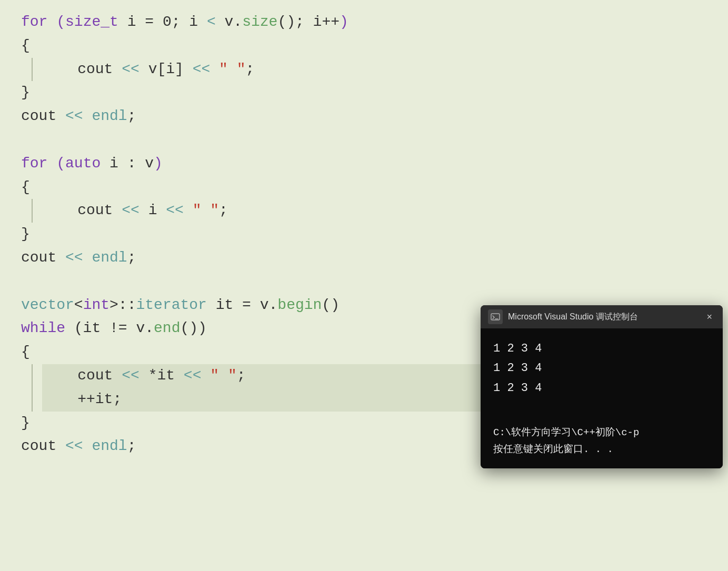 The height and width of the screenshot is (571, 728). Describe the element at coordinates (602, 368) in the screenshot. I see `terminal-output-line-2: 1 2 3 4` at that location.